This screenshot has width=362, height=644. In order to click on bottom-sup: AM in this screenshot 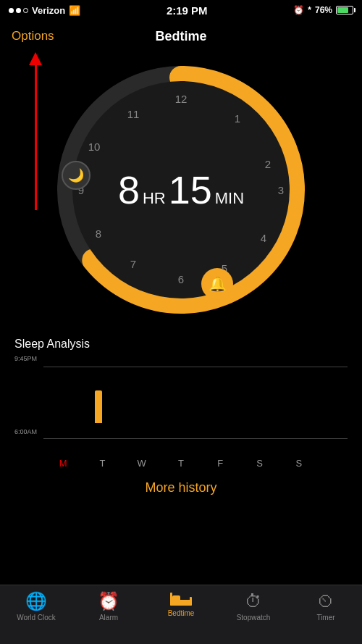, I will do `click(33, 432)`.